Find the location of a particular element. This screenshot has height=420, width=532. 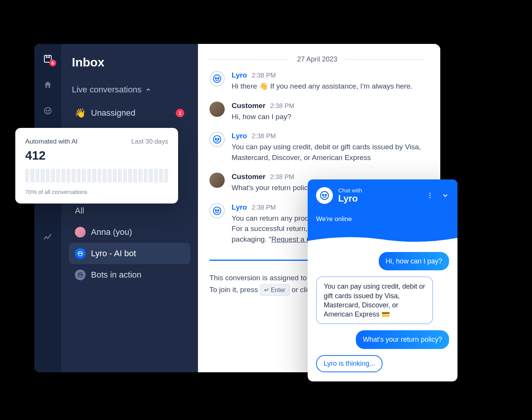

unassigned-count: 1 is located at coordinates (180, 113).